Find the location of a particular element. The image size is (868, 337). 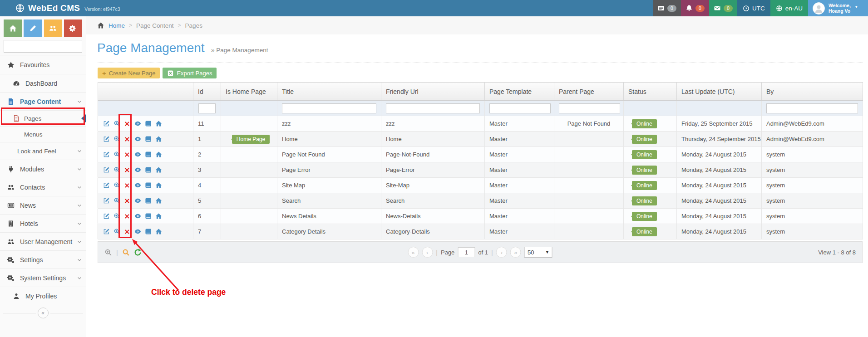

cell-parent-page: Page Not Found is located at coordinates (589, 124).